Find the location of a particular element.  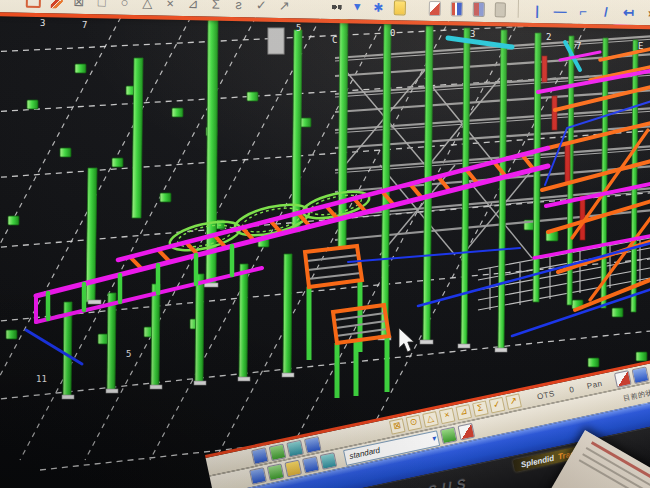

rotate-tool-icon is located at coordinates (295, 448).